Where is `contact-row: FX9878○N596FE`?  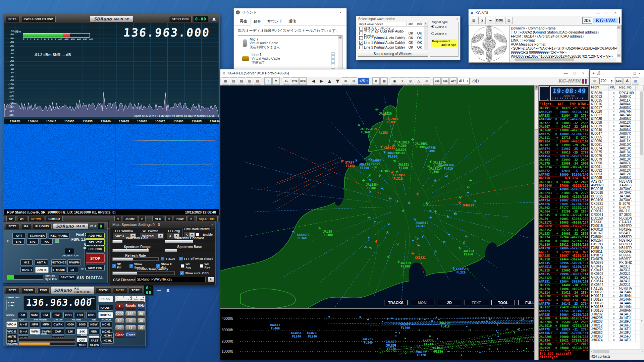 contact-row: FX9878○N596FE is located at coordinates (615, 259).